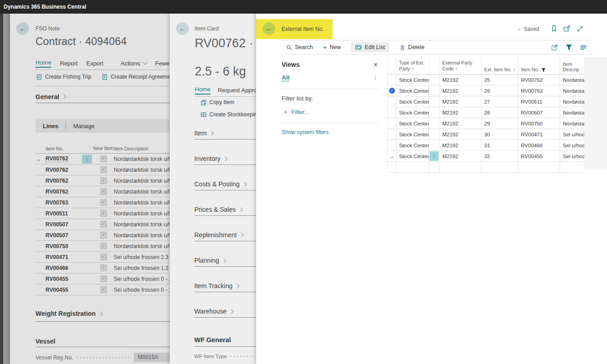  What do you see at coordinates (142, 257) in the screenshot?
I see `cell-item-description: Sei u/hode frossen 2.3 - 5` at bounding box center [142, 257].